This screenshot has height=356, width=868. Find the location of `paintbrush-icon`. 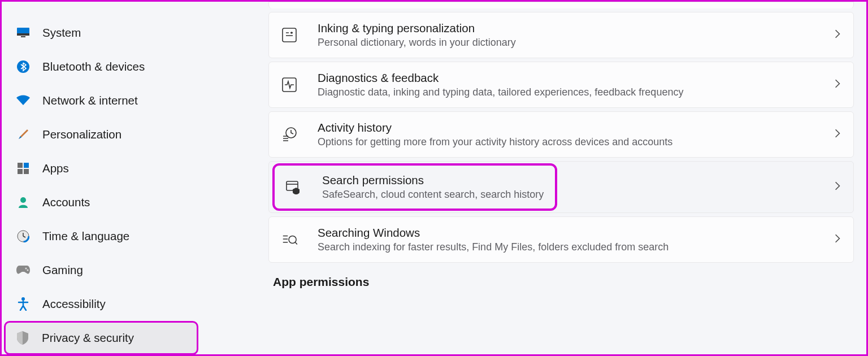

paintbrush-icon is located at coordinates (23, 134).